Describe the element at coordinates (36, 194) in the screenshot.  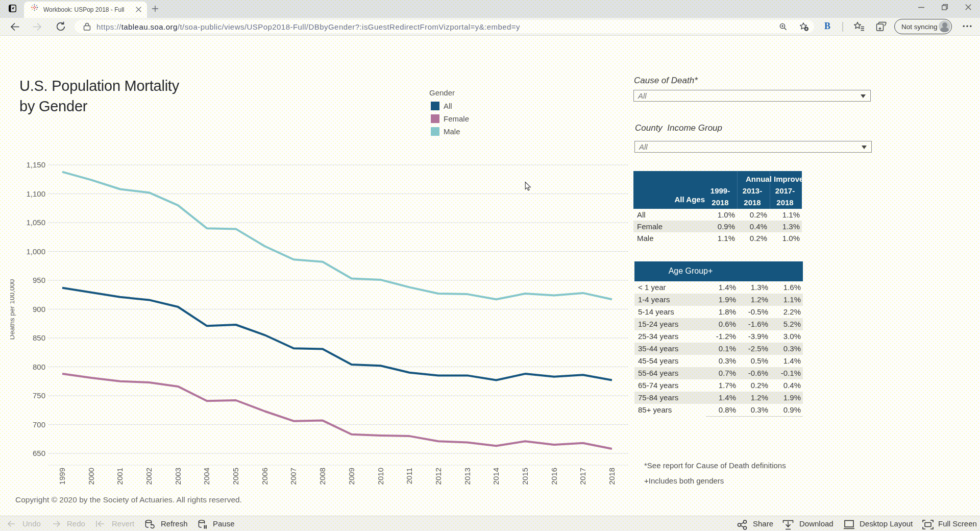
I see `svg-text: 1,100` at that location.